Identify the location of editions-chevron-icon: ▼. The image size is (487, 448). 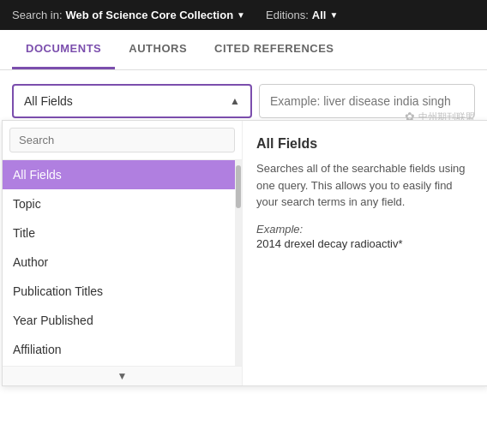
(334, 15).